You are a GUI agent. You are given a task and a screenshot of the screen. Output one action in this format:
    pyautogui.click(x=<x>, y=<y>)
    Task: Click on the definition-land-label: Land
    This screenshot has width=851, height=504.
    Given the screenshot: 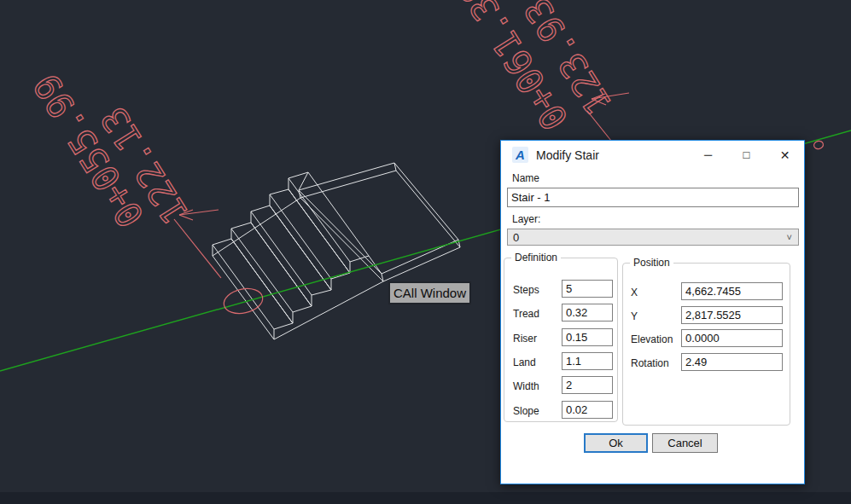 What is the action you would take?
    pyautogui.click(x=524, y=362)
    